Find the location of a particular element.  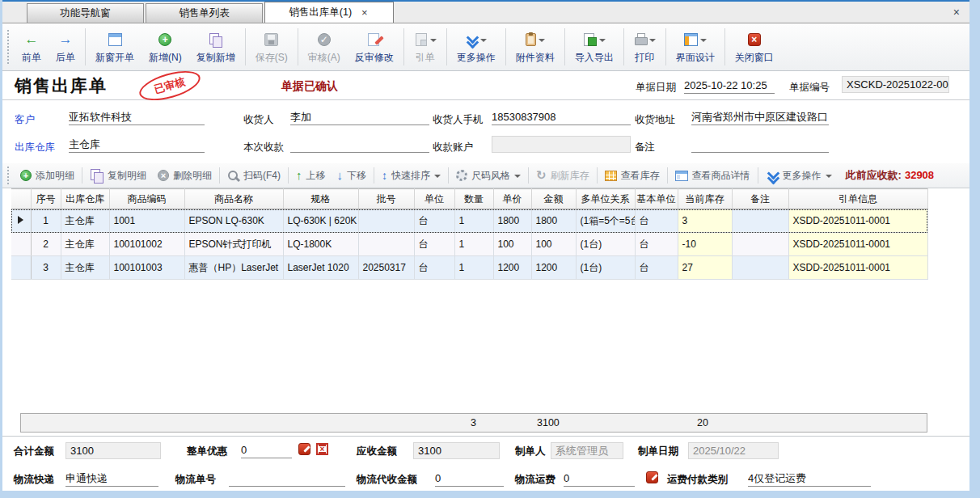

save-button: 保存(S) is located at coordinates (272, 47).